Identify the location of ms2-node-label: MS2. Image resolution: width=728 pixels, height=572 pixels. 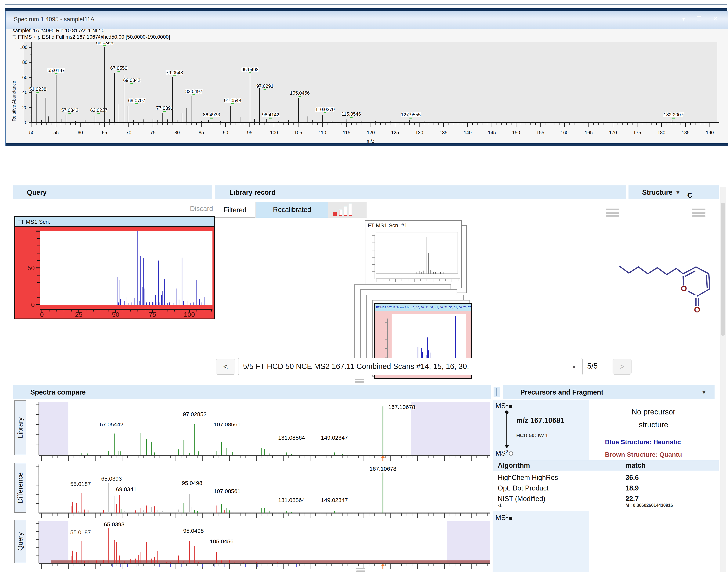
(504, 453).